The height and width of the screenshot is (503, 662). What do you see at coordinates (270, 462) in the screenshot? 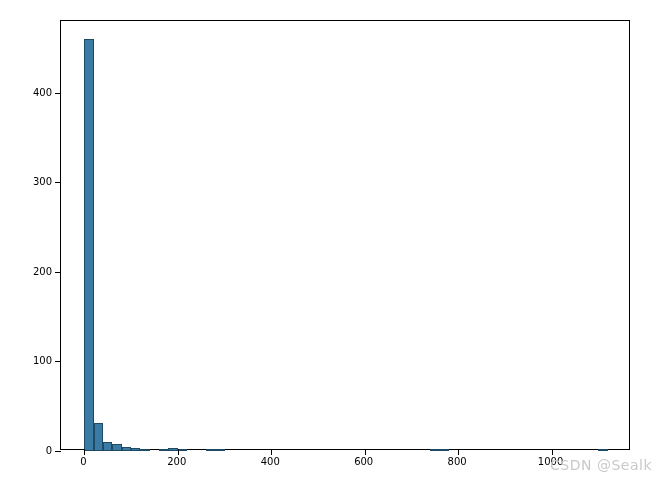
I see `x-tick-label: 400` at bounding box center [270, 462].